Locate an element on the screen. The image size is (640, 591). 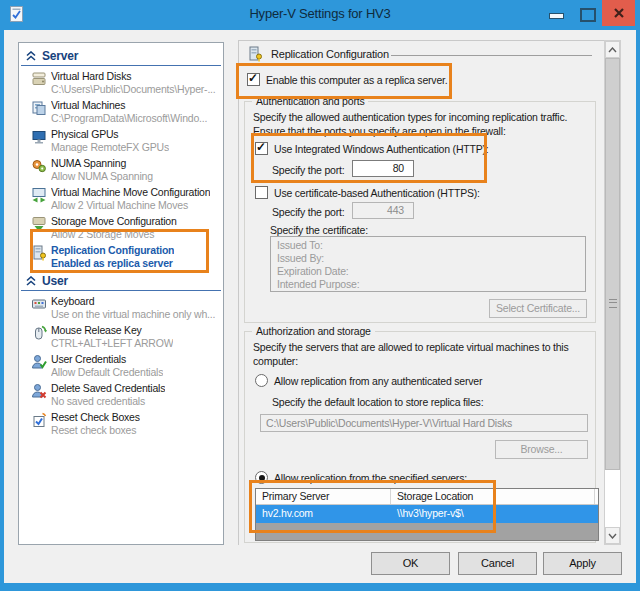
table-row-selected: hv2.hv.com \\hv3\hyper-v$\ is located at coordinates (427, 514).